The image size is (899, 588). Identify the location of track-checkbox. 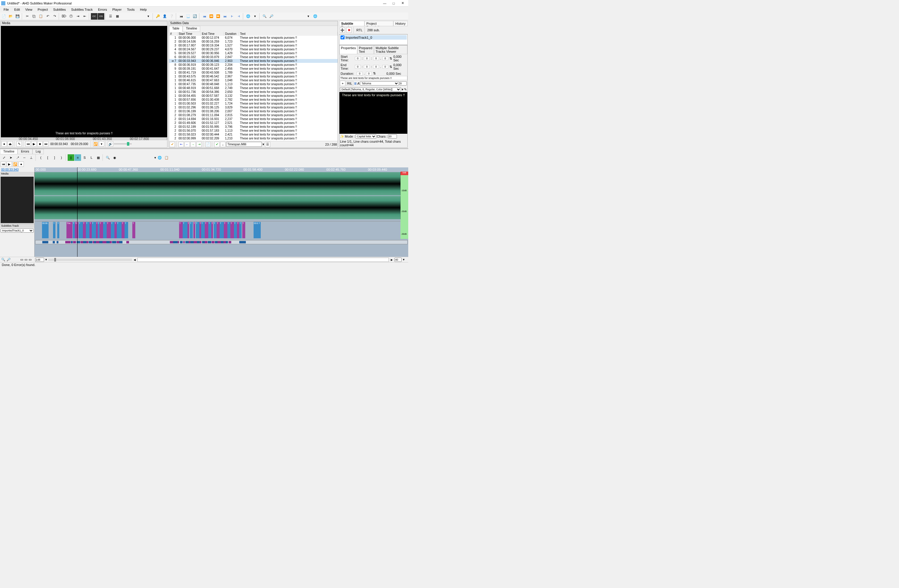
(343, 37).